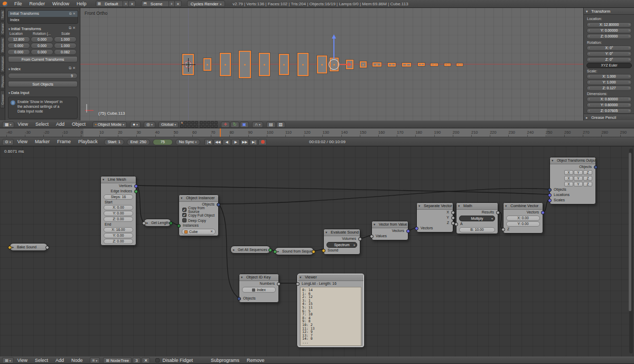 Image resolution: width=634 pixels, height=364 pixels. I want to click on input-y-field: Y: 0.00, so click(523, 224).